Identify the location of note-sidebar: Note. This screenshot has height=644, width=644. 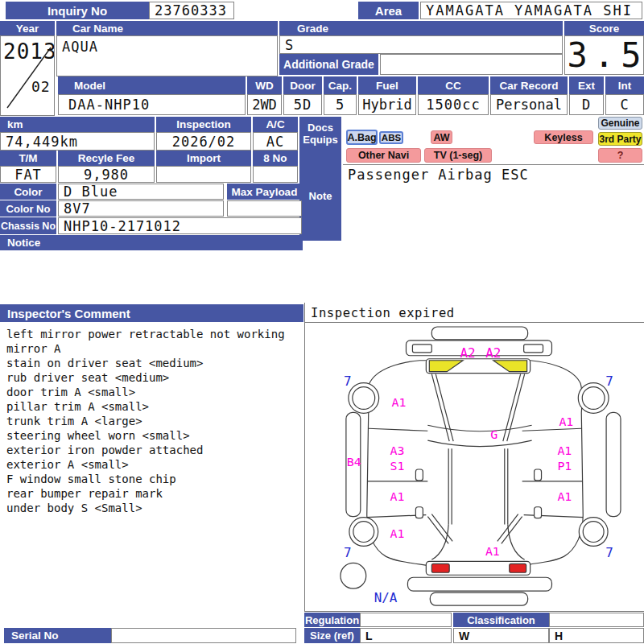
(320, 196).